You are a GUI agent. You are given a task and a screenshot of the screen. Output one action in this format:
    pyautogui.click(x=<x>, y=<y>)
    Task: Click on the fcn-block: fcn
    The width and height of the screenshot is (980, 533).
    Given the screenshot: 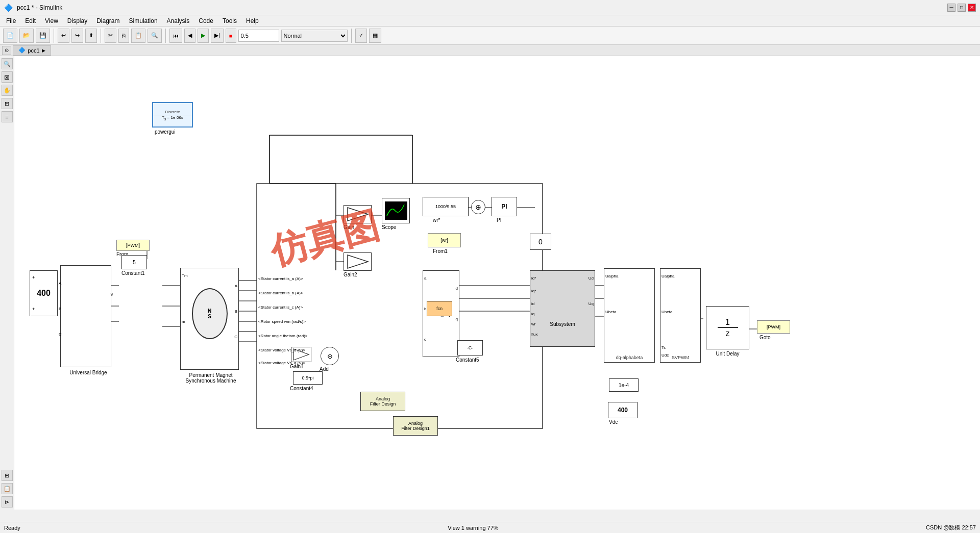 What is the action you would take?
    pyautogui.click(x=439, y=309)
    